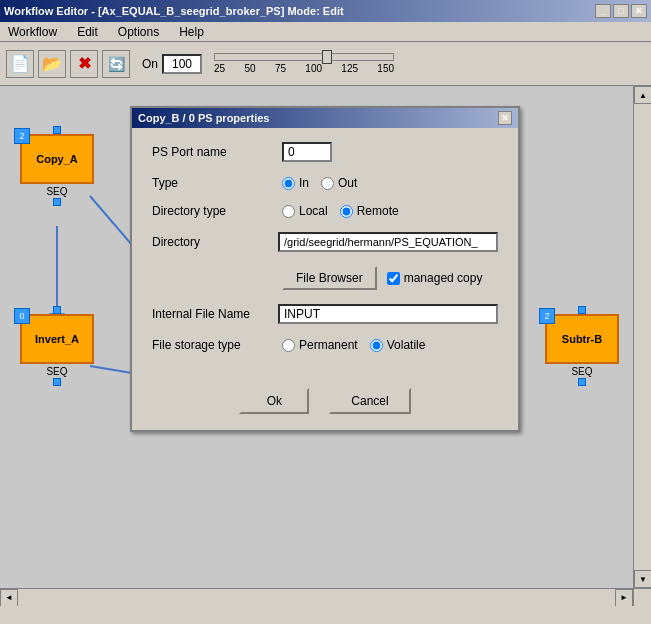 Image resolution: width=651 pixels, height=624 pixels. I want to click on slider-value-input, so click(182, 64).